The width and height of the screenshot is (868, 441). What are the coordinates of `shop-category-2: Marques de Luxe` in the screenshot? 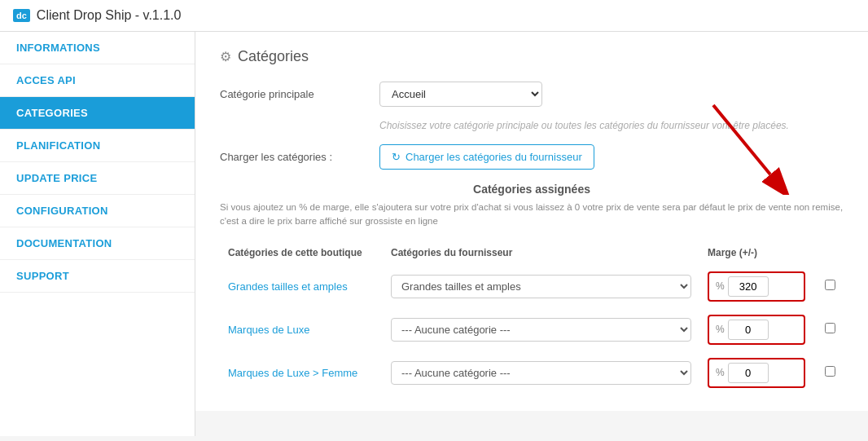 It's located at (301, 329).